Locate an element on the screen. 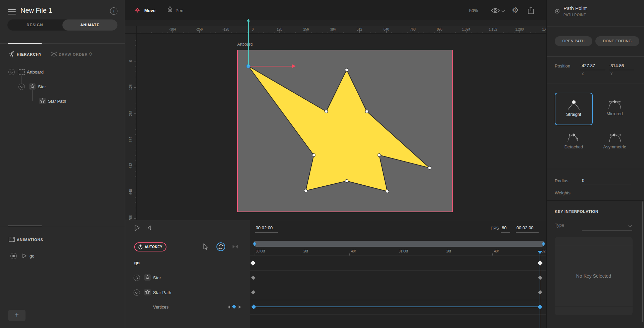  range-start-handle is located at coordinates (254, 244).